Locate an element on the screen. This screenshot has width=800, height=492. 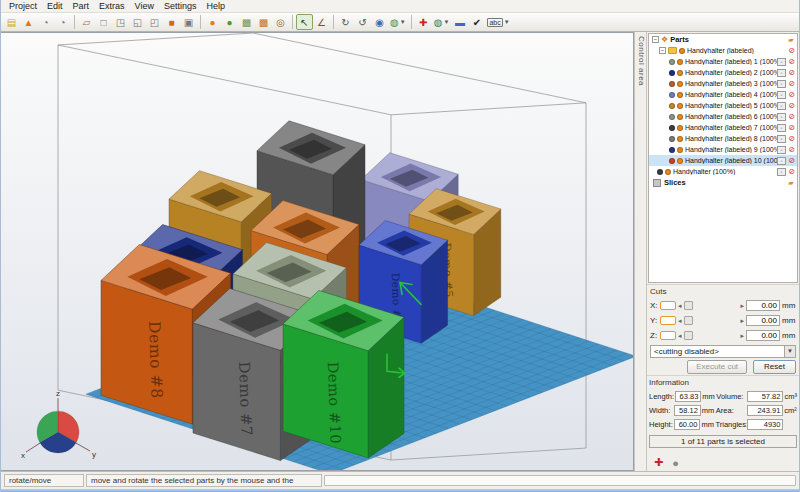
orbit-icon-1: ↻ is located at coordinates (346, 22).